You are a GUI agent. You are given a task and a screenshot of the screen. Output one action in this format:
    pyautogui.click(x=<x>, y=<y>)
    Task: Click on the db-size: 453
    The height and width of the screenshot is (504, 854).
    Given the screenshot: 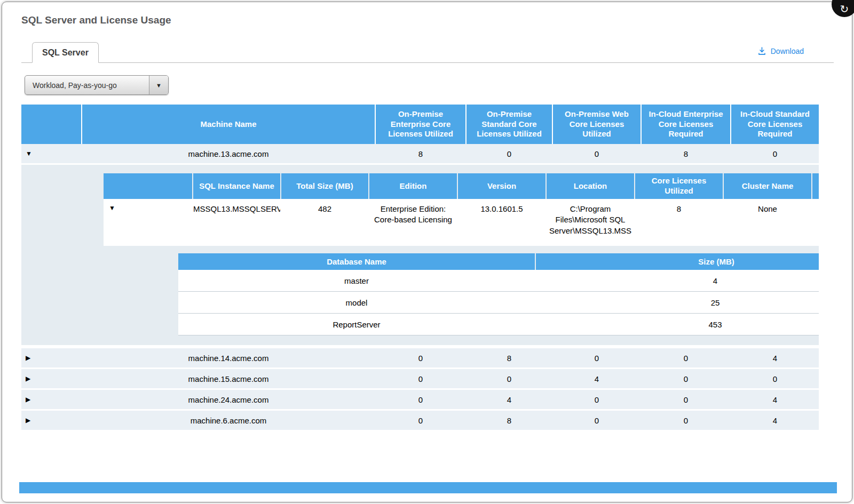 What is the action you would take?
    pyautogui.click(x=677, y=324)
    